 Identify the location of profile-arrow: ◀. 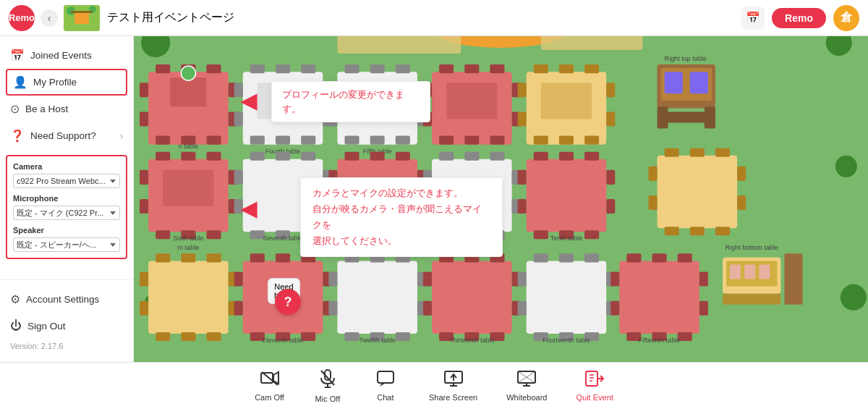
(249, 101).